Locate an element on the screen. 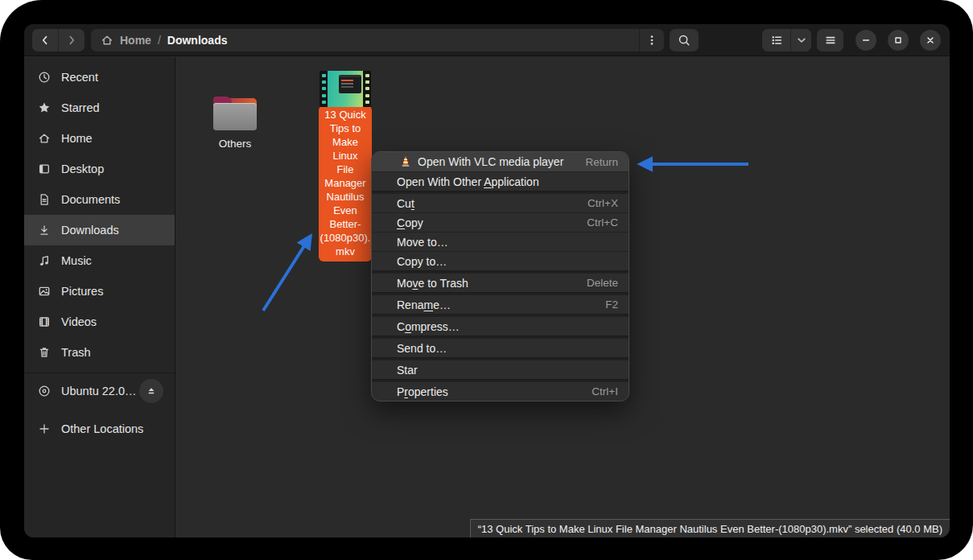  clock-icon is located at coordinates (44, 77).